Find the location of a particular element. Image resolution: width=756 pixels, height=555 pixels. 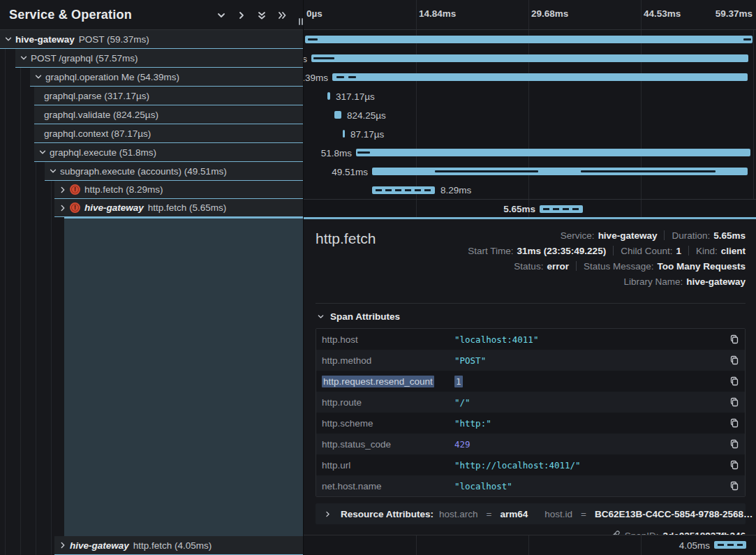

span-label: http.fetch (5.65ms) is located at coordinates (187, 208).